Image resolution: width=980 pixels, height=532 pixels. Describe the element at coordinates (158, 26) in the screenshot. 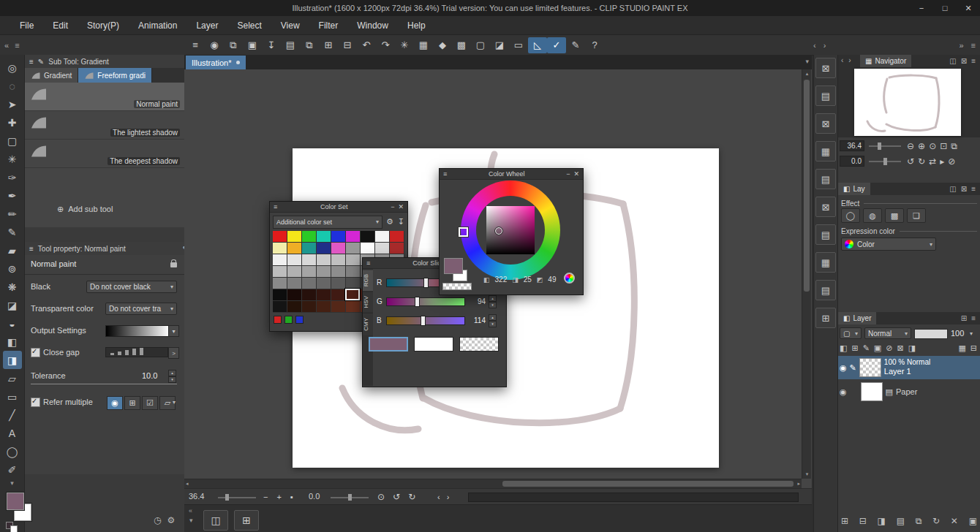

I see `menu-item: Animation` at that location.